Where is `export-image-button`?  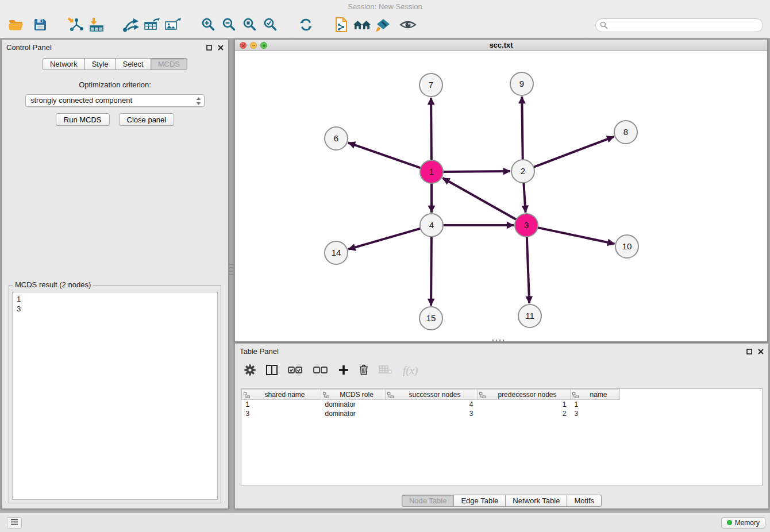
export-image-button is located at coordinates (172, 25).